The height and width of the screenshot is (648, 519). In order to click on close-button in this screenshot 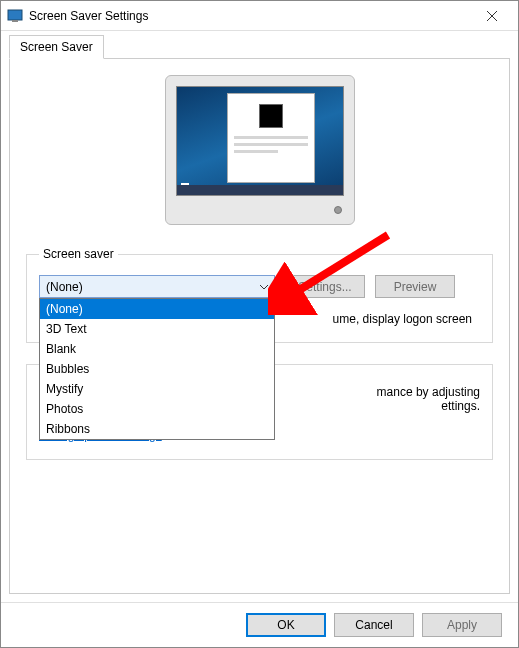, I will do `click(492, 16)`.